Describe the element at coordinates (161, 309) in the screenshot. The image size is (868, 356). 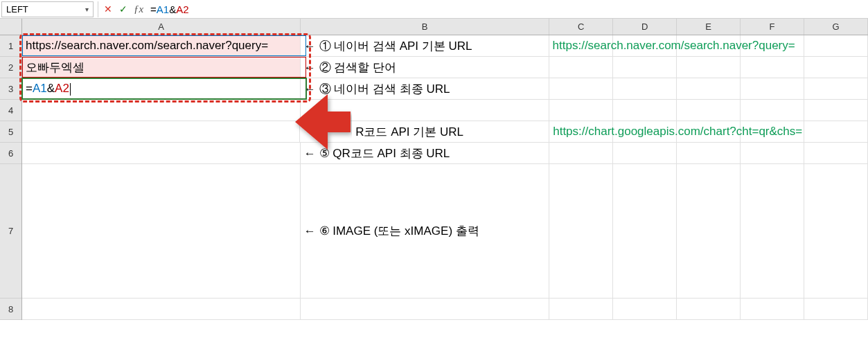
I see `cell-A8` at that location.